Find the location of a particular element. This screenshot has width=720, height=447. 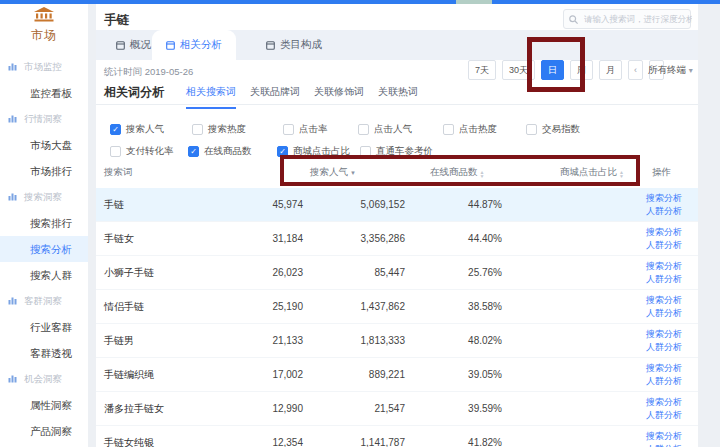

popularity-cell: 17,002 is located at coordinates (264, 374).